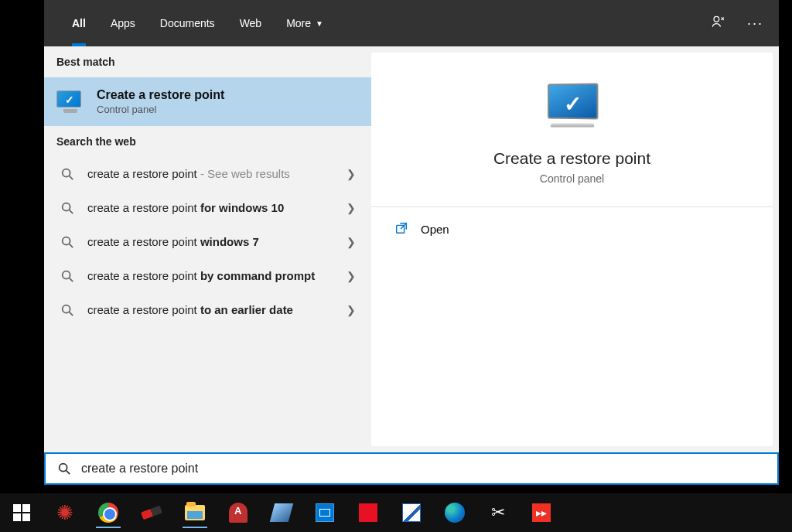  What do you see at coordinates (401, 229) in the screenshot?
I see `open-icon` at bounding box center [401, 229].